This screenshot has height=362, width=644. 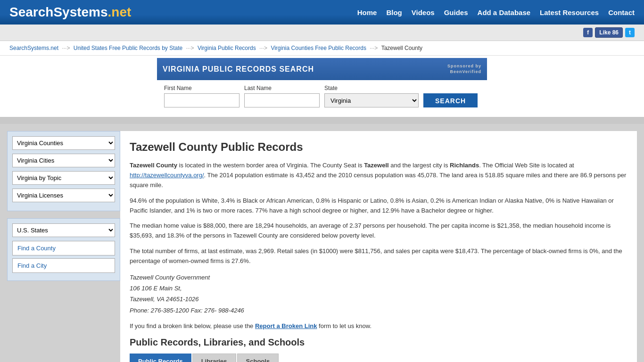 What do you see at coordinates (464, 69) in the screenshot?
I see `sponsored-by: Sponsored by BeenVerified` at bounding box center [464, 69].